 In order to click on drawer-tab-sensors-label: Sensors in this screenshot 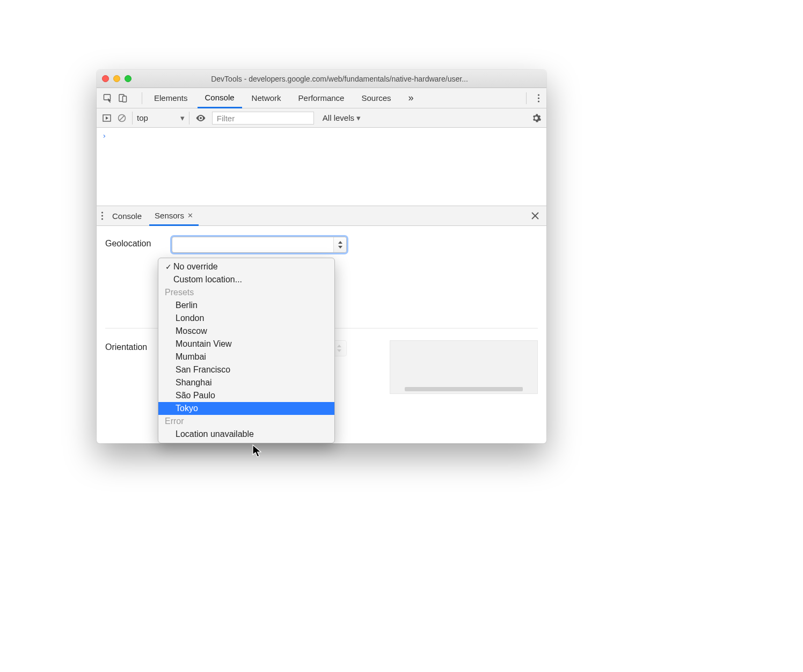, I will do `click(170, 216)`.